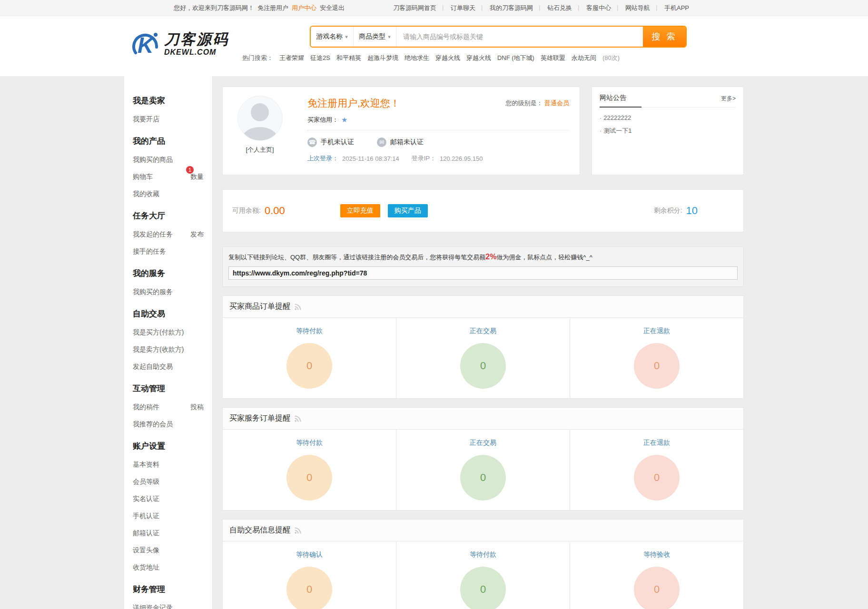 This screenshot has height=609, width=868. I want to click on user-center-link: 用户中心, so click(304, 8).